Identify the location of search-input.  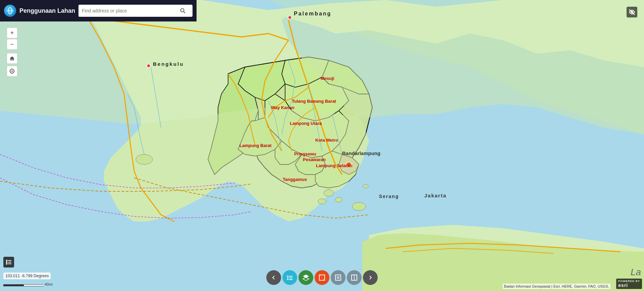
(128, 11).